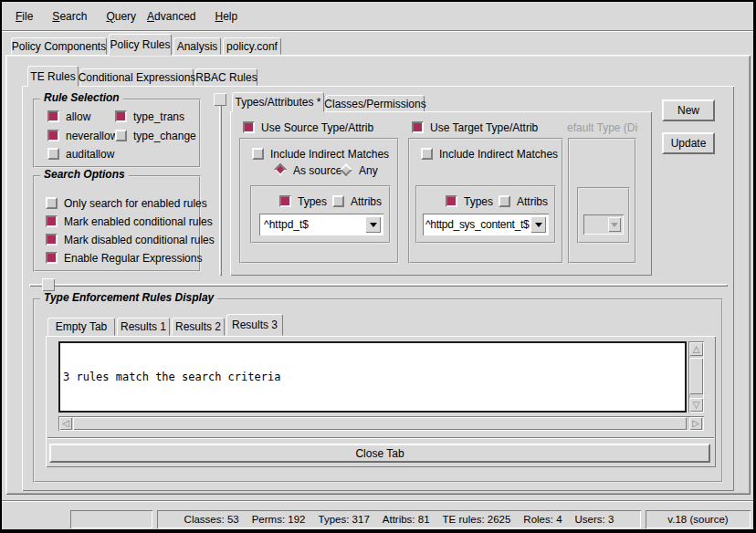 Image resolution: width=756 pixels, height=533 pixels. I want to click on horizontal-sash-handle, so click(48, 285).